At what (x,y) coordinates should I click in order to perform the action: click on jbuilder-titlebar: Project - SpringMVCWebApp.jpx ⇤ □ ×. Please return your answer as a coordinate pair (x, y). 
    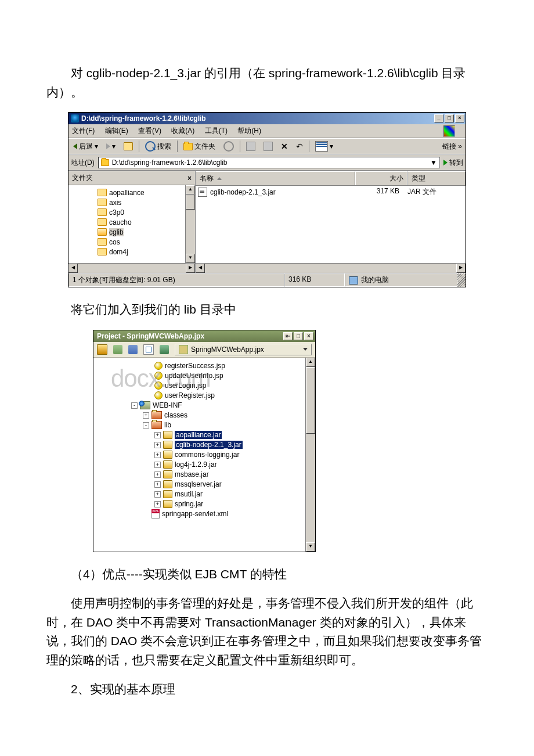
    Looking at the image, I should click on (204, 336).